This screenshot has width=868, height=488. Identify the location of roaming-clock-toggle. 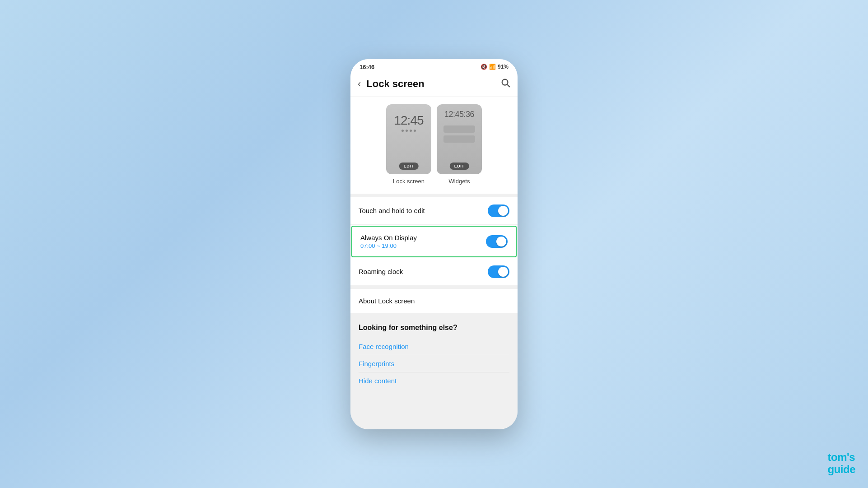
(499, 272).